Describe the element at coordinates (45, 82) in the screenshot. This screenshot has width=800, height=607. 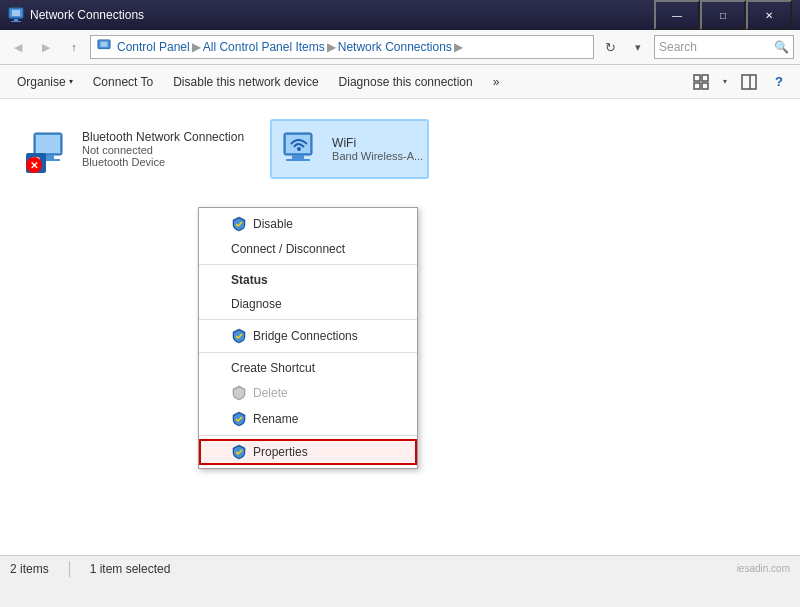
I see `organise-button: Organise ▾` at that location.